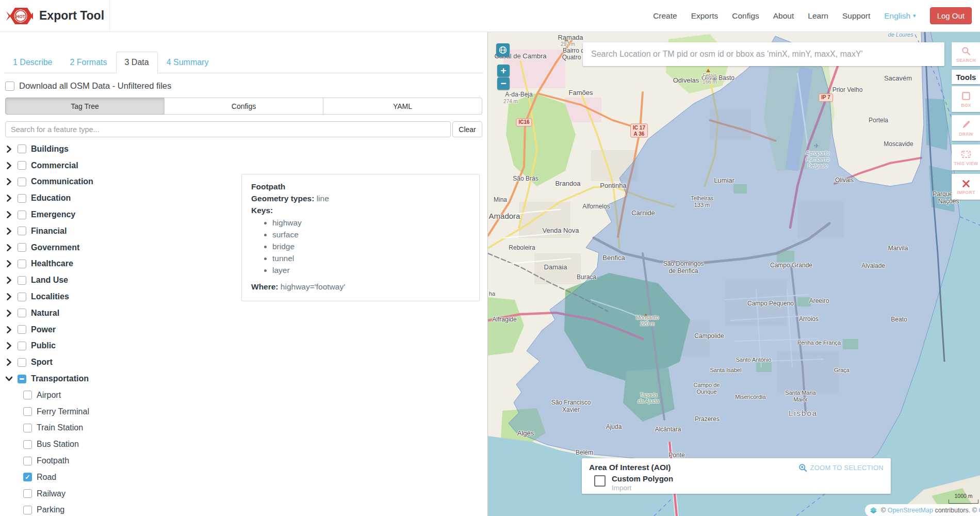 The width and height of the screenshot is (980, 516). Describe the element at coordinates (247, 313) in the screenshot. I see `tree-group-natural: Natural` at that location.